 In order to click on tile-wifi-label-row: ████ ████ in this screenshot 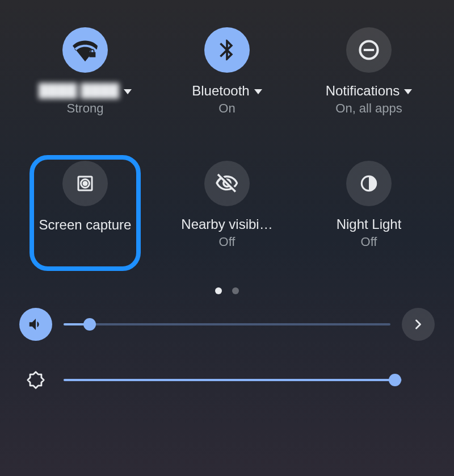, I will do `click(85, 91)`.